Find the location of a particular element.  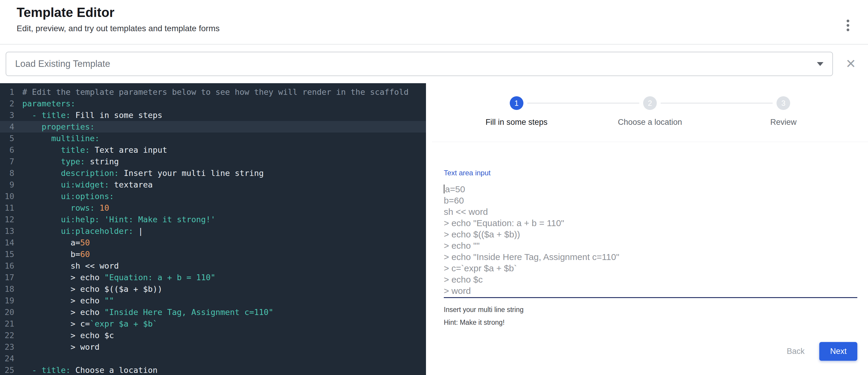

code-text: ui:placeholder: | is located at coordinates (83, 231).